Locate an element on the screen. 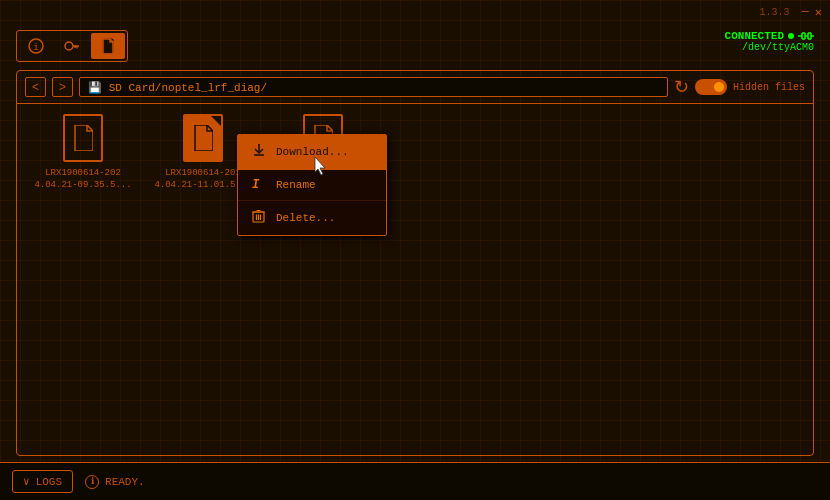  context-menu-download-label: Download... is located at coordinates (312, 152).